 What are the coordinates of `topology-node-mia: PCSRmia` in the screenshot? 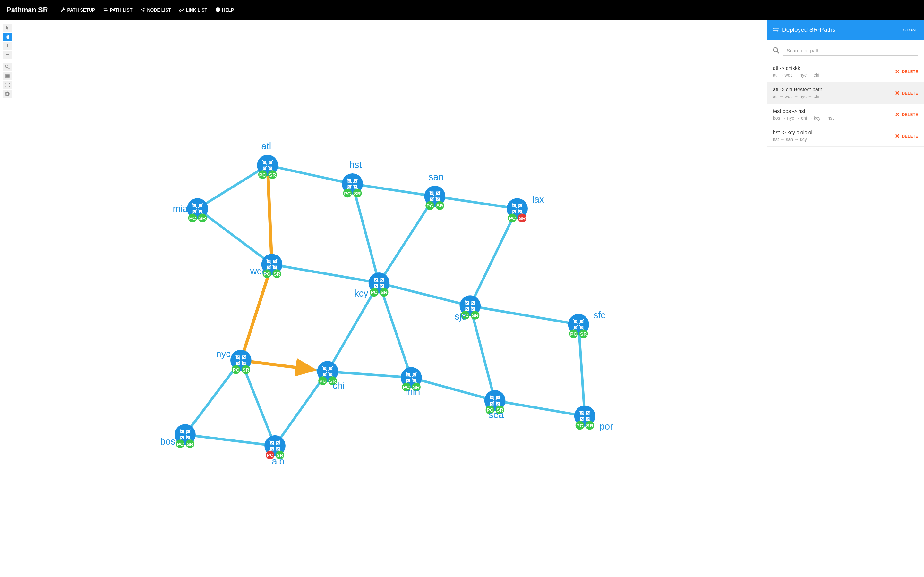 It's located at (190, 210).